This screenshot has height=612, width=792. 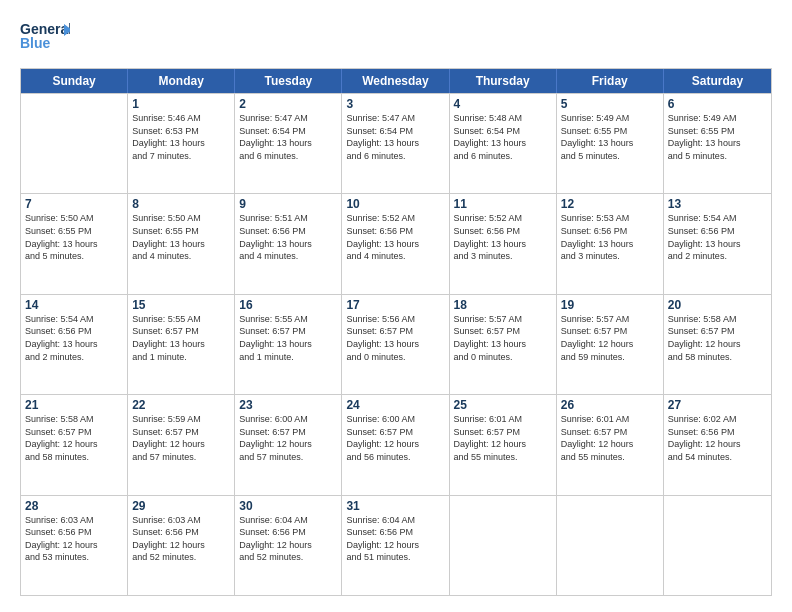 I want to click on header-day-tuesday: Tuesday, so click(x=288, y=81).